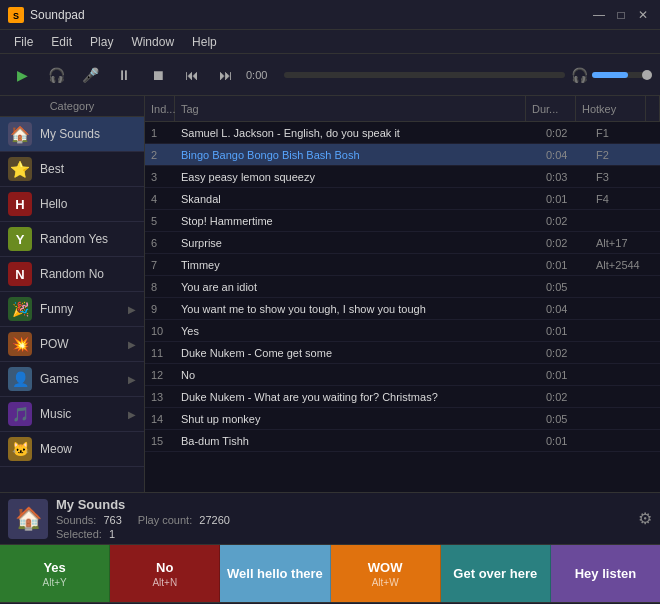 The width and height of the screenshot is (660, 604). What do you see at coordinates (350, 108) in the screenshot?
I see `col-header-tag: Tag` at bounding box center [350, 108].